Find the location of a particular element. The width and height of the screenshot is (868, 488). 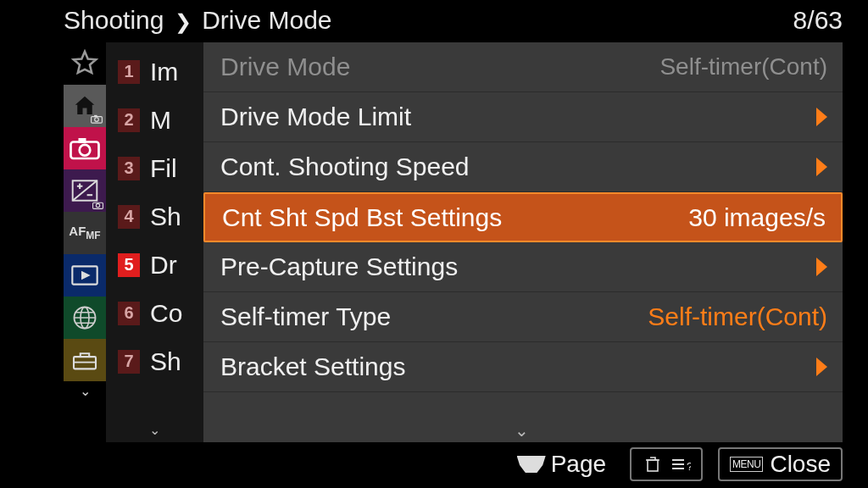

subtab-number: 1 is located at coordinates (129, 72).